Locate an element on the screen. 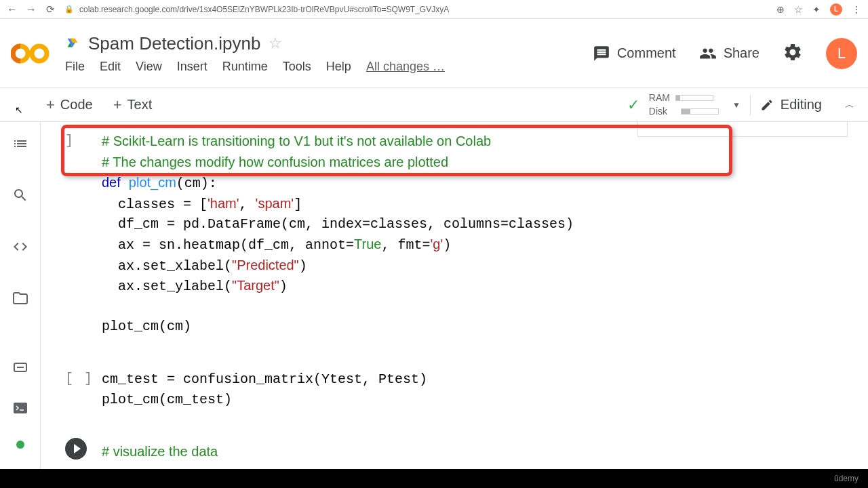  url-bar: 🔒 colab.research.google.com/drive/1sx4O5… is located at coordinates (416, 9).